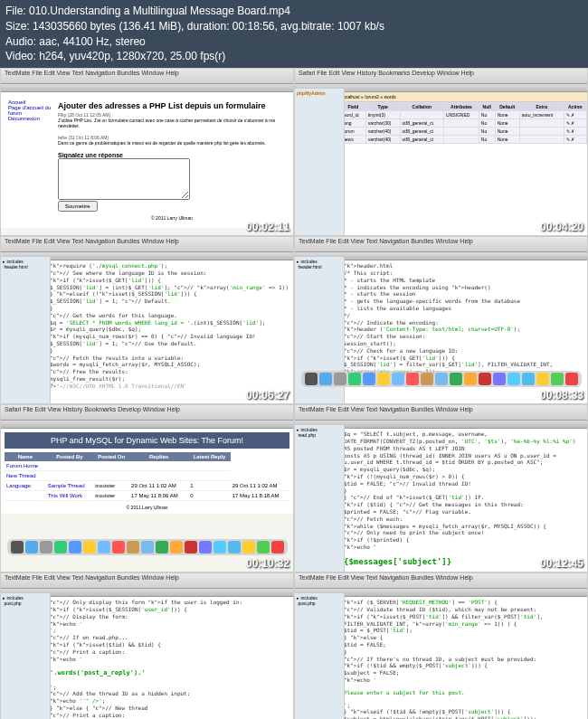 The height and width of the screenshot is (719, 588). I want to click on code-line: "k">echo '';, so click(170, 628).